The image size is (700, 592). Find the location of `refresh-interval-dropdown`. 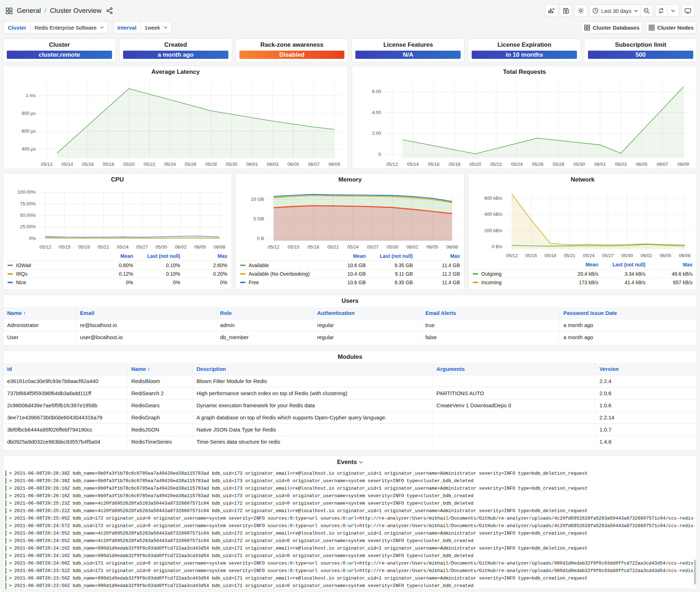

refresh-interval-dropdown is located at coordinates (673, 11).